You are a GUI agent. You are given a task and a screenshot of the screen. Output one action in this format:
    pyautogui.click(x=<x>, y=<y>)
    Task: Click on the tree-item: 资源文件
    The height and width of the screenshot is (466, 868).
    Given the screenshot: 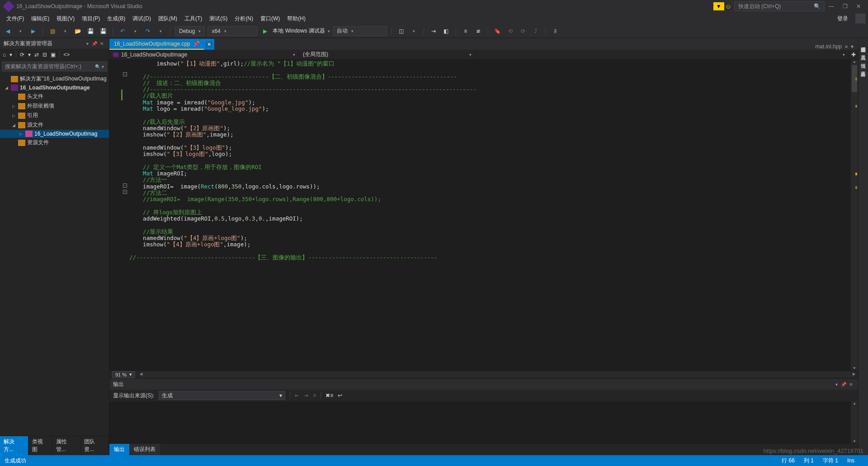 What is the action you would take?
    pyautogui.click(x=54, y=143)
    